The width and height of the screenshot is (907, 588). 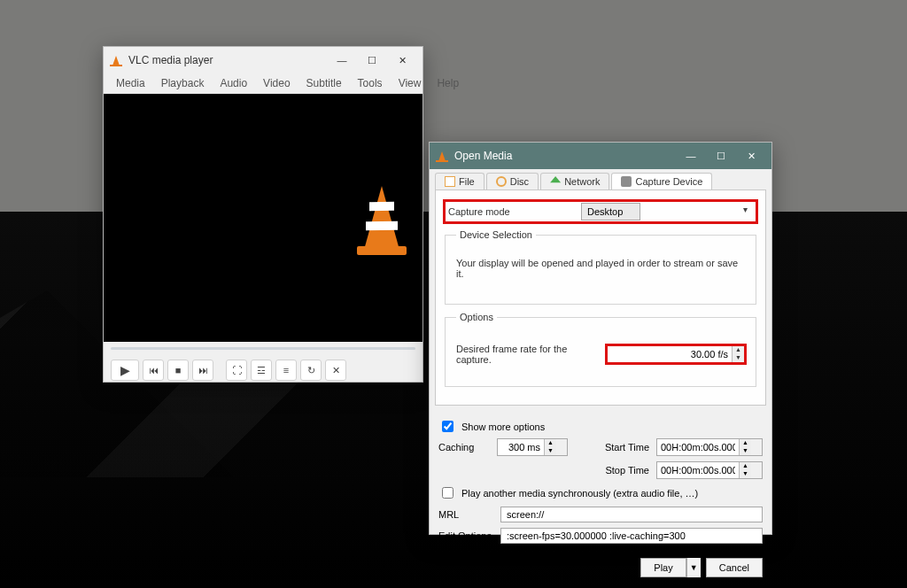 What do you see at coordinates (521, 447) in the screenshot?
I see `caching-input` at bounding box center [521, 447].